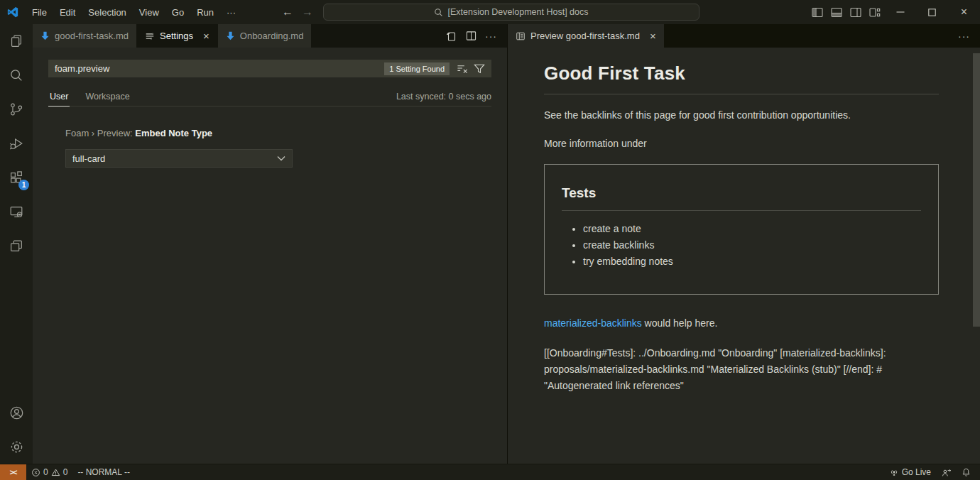  I want to click on tab-onboarding: Onboarding.md, so click(265, 36).